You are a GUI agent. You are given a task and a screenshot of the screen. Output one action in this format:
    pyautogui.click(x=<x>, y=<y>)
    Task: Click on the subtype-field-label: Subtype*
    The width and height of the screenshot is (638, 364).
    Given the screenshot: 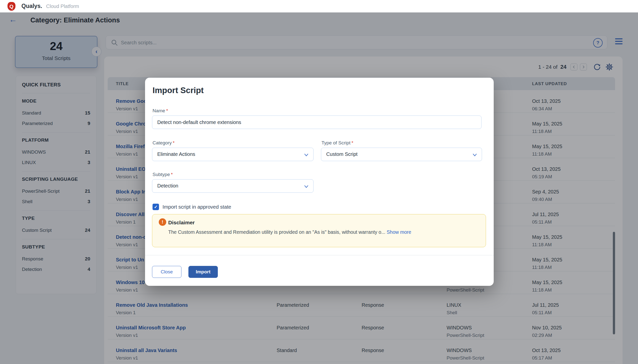 What is the action you would take?
    pyautogui.click(x=163, y=174)
    